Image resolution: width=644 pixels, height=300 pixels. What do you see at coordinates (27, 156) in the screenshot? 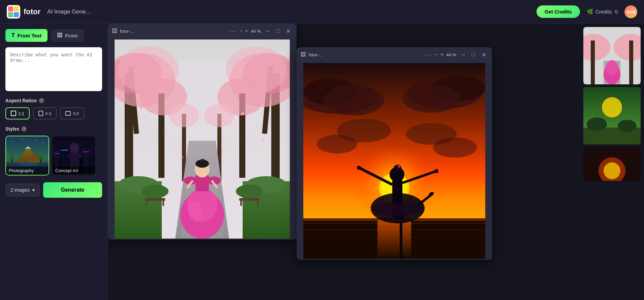
I see `style-photography-card: Photography` at bounding box center [27, 156].